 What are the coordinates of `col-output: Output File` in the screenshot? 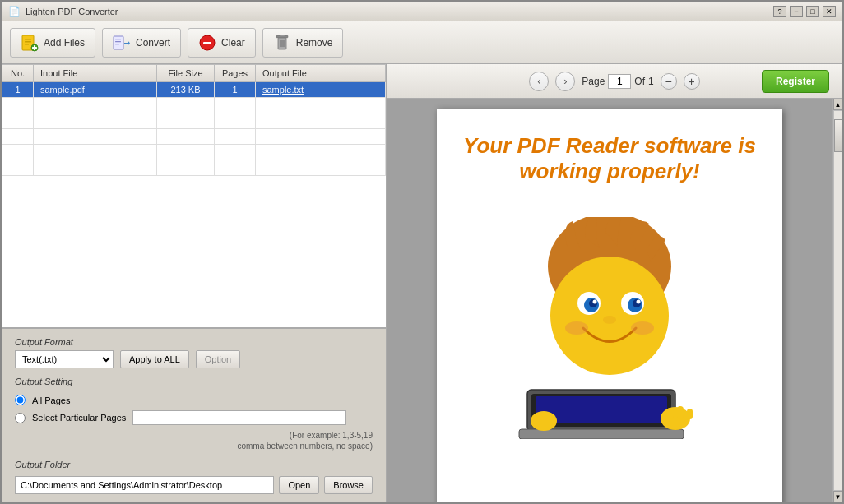 It's located at (321, 74).